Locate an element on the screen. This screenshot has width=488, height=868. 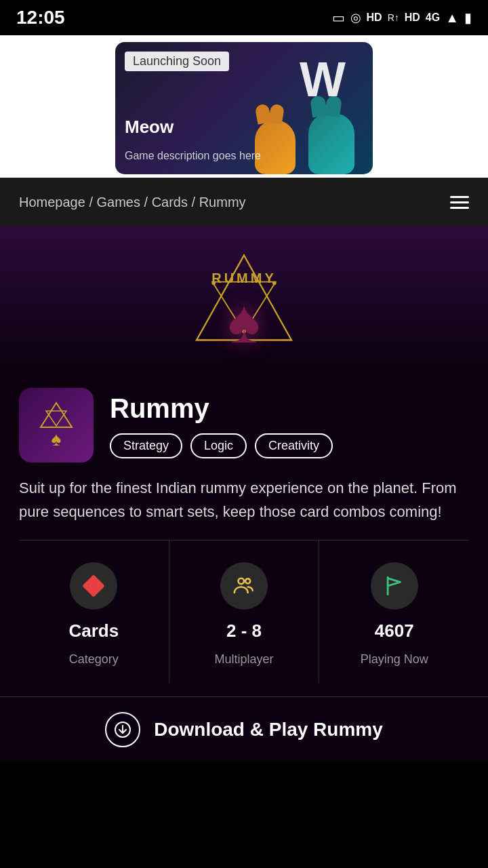
game-title: Rummy is located at coordinates (289, 408).